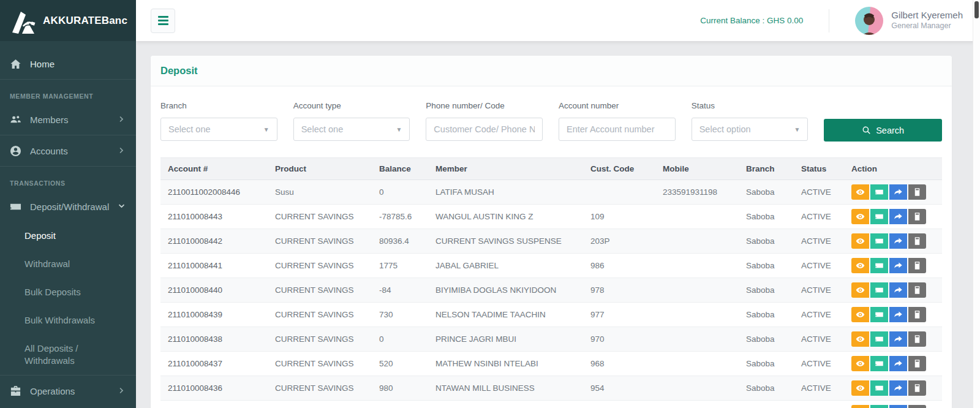 The width and height of the screenshot is (980, 408). What do you see at coordinates (401, 315) in the screenshot?
I see `cell-balance: 730` at bounding box center [401, 315].